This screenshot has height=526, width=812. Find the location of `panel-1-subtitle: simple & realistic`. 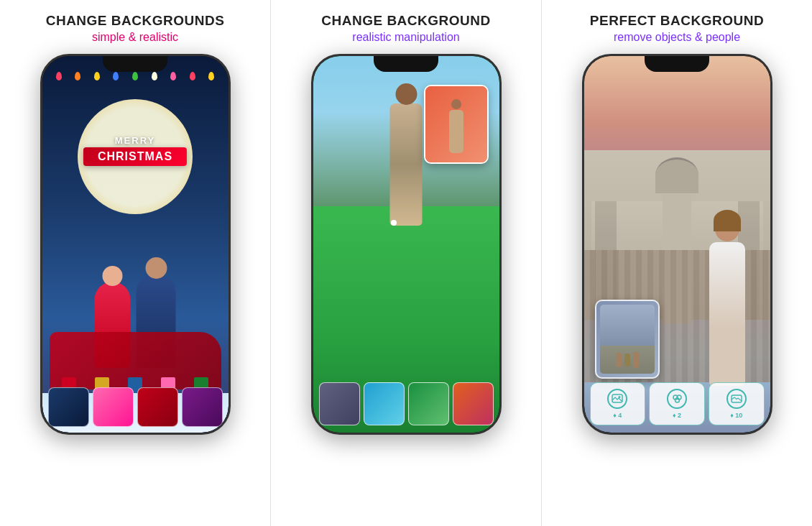

panel-1-subtitle: simple & realistic is located at coordinates (135, 37).